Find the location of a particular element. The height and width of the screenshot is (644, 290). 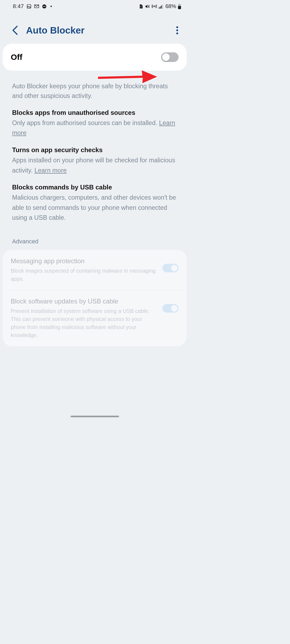

advanced-item-desc: Prevent installation of system software … is located at coordinates (84, 323).